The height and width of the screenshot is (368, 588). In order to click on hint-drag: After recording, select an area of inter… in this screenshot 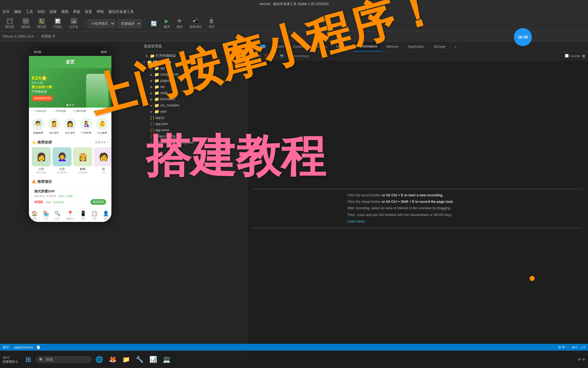, I will do `click(418, 208)`.